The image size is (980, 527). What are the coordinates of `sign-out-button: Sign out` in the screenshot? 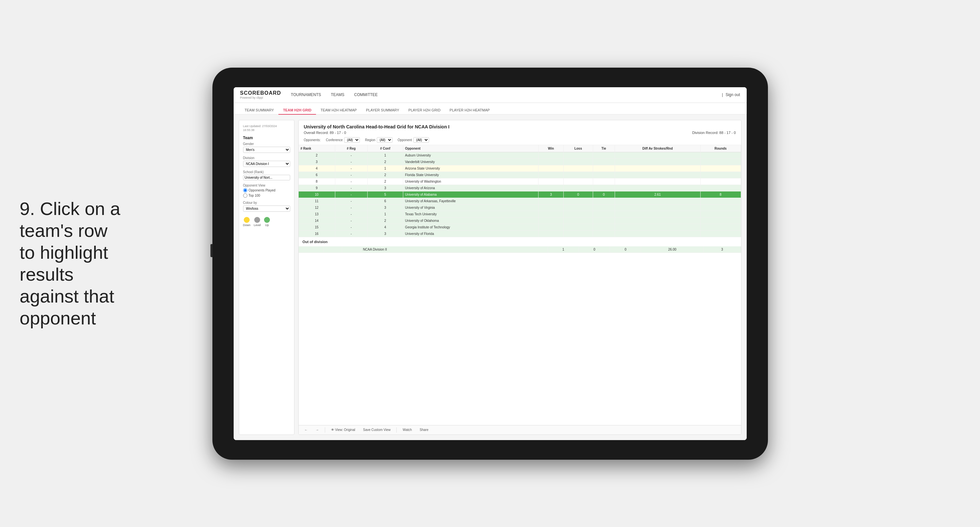 It's located at (733, 95).